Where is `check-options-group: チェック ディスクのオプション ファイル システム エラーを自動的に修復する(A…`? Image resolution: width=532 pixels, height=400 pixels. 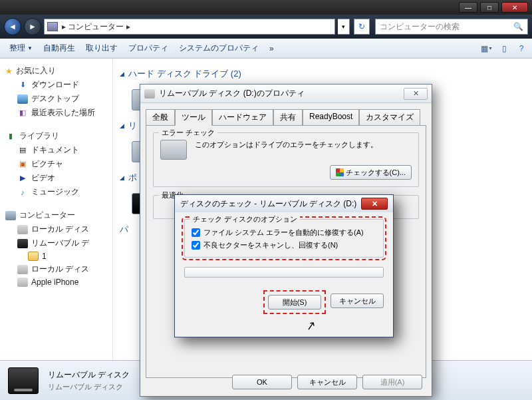
check-options-group: チェック ディスクのオプション ファイル システム エラーを自動的に修復する(A… is located at coordinates (284, 238).